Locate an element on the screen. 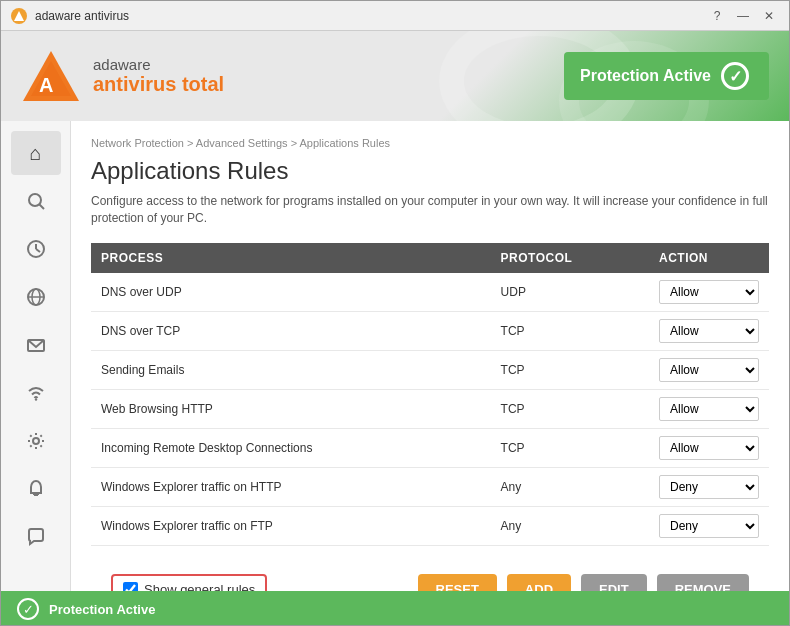 This screenshot has height=626, width=790. col-action: ACTION is located at coordinates (709, 258).